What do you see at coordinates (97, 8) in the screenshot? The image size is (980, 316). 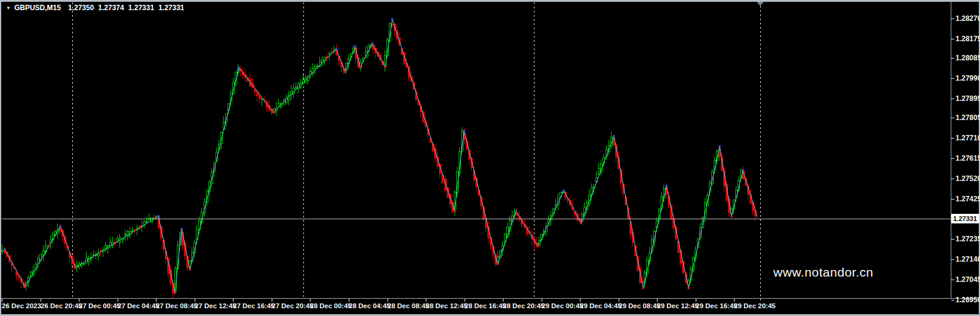 I see `chart-title-bar: ▼ GBPUSD,M15 1.27350 1.27374 1.27331 1.2…` at bounding box center [97, 8].